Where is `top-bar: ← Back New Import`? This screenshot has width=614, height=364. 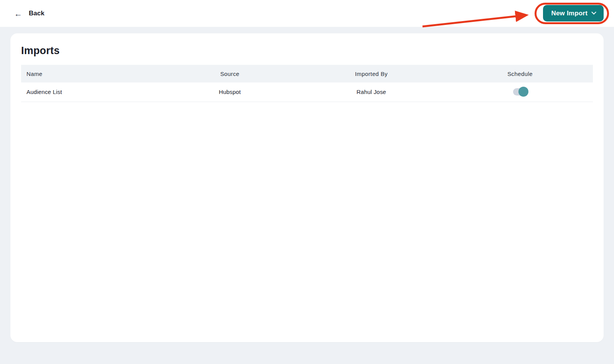
top-bar: ← Back New Import is located at coordinates (307, 13).